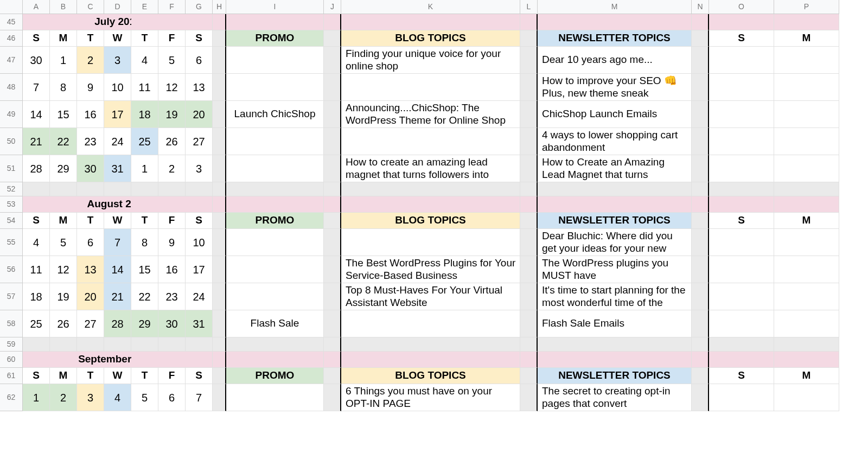 Image resolution: width=868 pixels, height=453 pixels. What do you see at coordinates (172, 7) in the screenshot?
I see `col-header-F: F` at bounding box center [172, 7].